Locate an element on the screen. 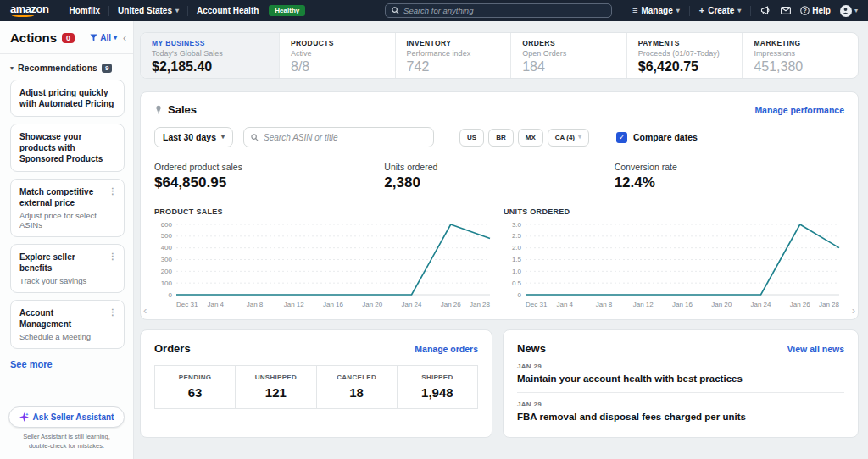  marketplace-ca-dropdown: CA (4) ▾ is located at coordinates (568, 137).